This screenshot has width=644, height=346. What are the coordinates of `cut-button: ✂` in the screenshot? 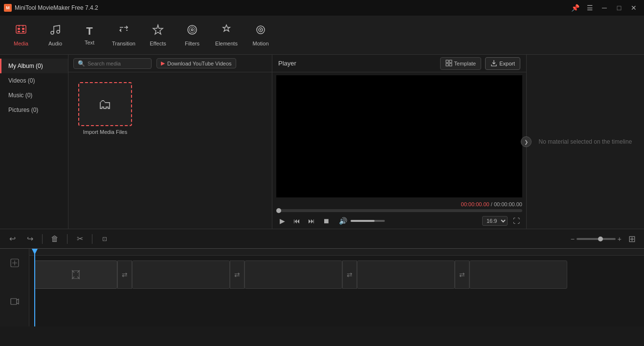 It's located at (80, 239).